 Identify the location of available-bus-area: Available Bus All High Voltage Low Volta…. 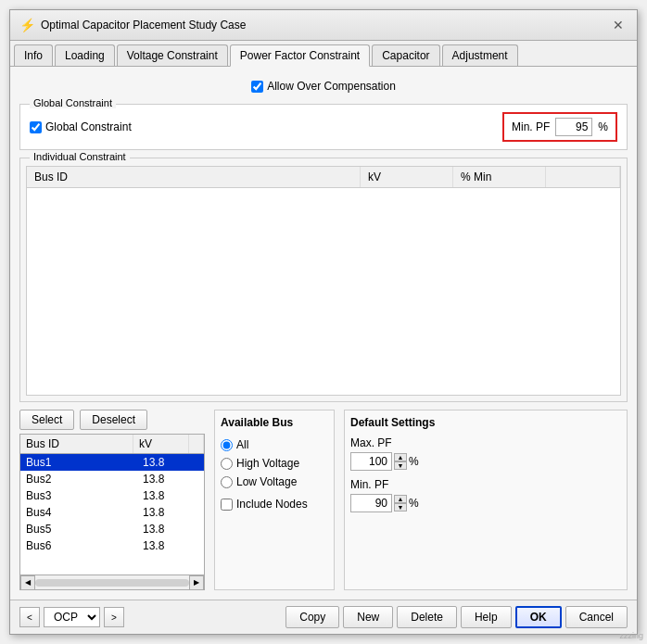
(274, 500).